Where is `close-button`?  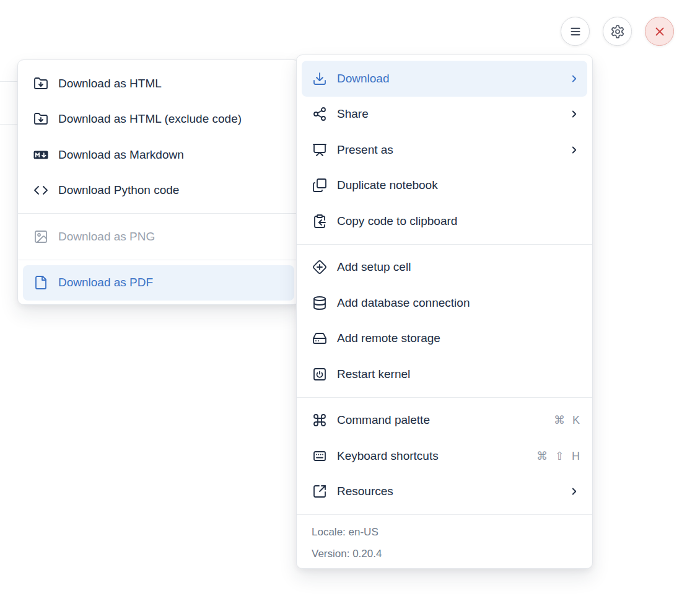 close-button is located at coordinates (659, 31).